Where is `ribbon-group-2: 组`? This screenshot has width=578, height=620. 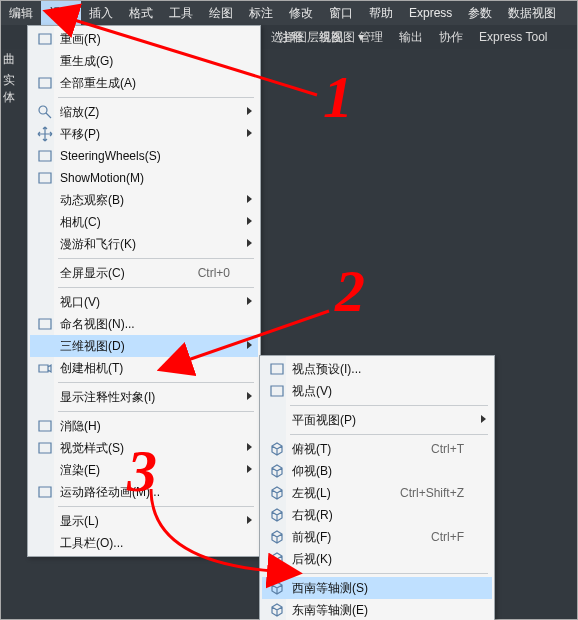
ribbon-group-2: 组 is located at coordinates (325, 38).